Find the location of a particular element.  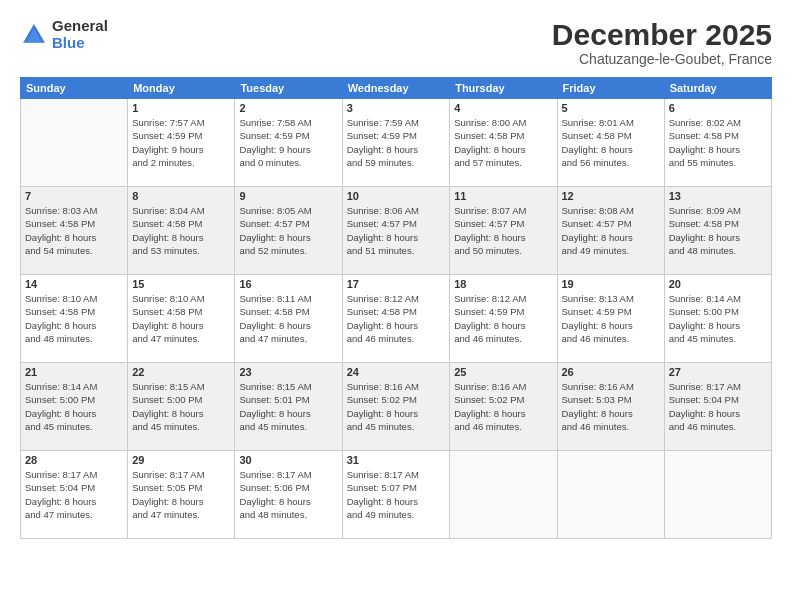

calendar-cell: 25Sunrise: 8:16 AMSunset: 5:02 PMDayligh… is located at coordinates (504, 407).